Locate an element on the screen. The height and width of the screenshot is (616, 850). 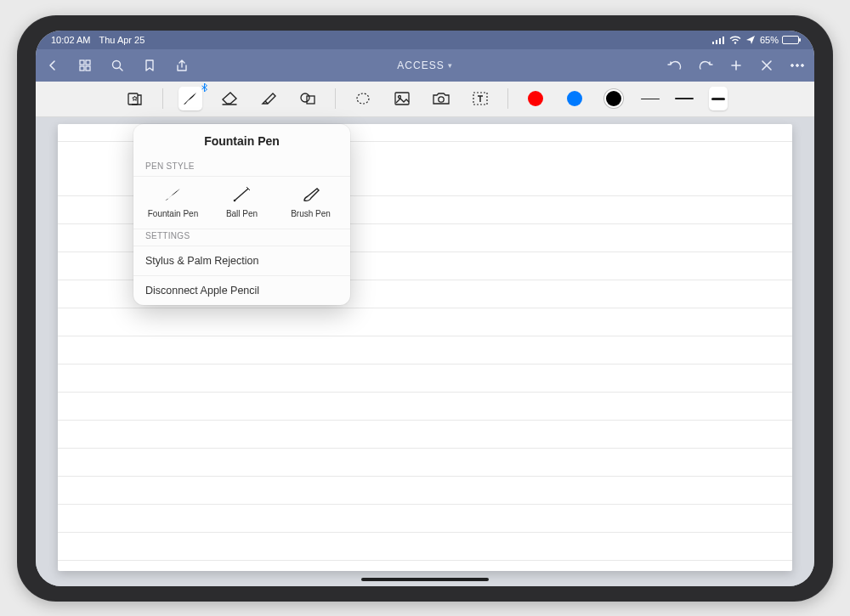
black-swatch-icon is located at coordinates (614, 99).